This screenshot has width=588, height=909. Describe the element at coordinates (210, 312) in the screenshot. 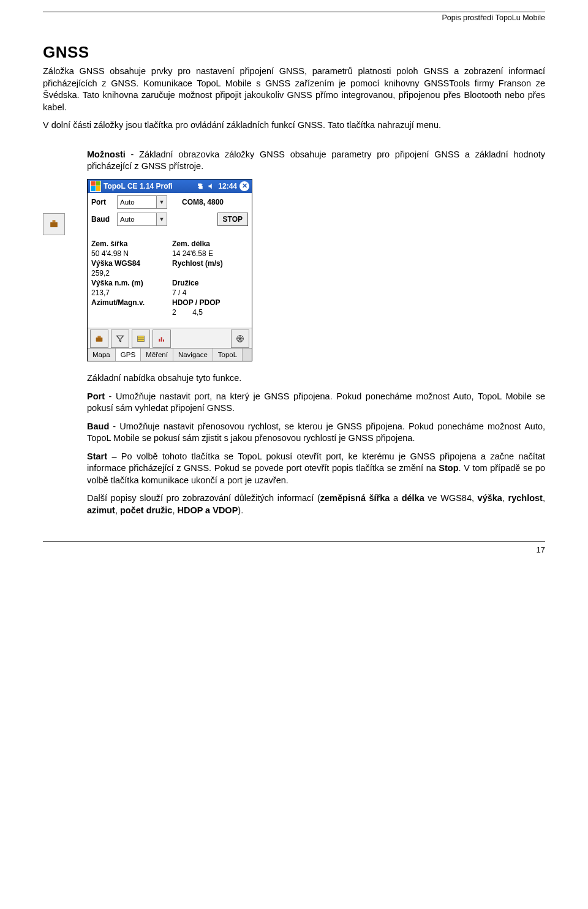

I see `field-value: 2 4,5` at that location.